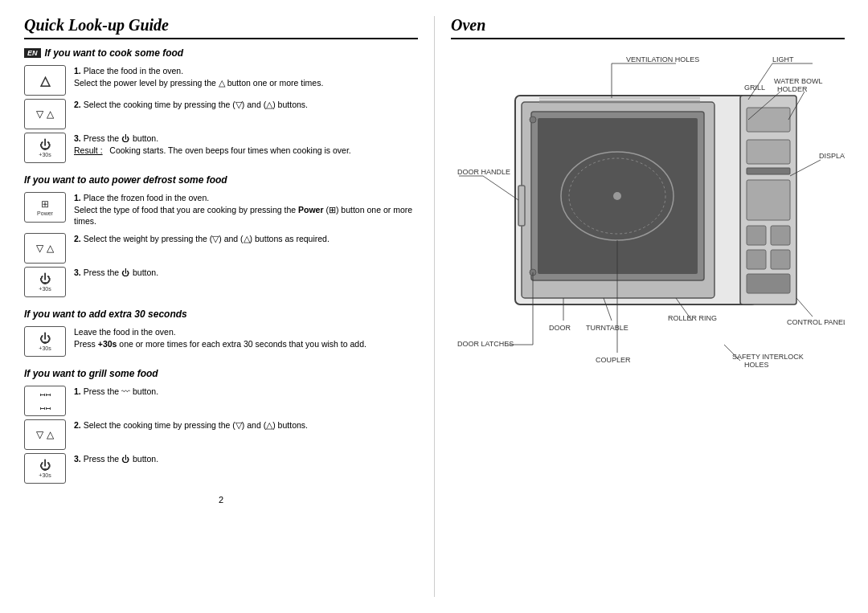 The image size is (868, 613). I want to click on button-power-30s-4: ⏻ +30s, so click(45, 468).